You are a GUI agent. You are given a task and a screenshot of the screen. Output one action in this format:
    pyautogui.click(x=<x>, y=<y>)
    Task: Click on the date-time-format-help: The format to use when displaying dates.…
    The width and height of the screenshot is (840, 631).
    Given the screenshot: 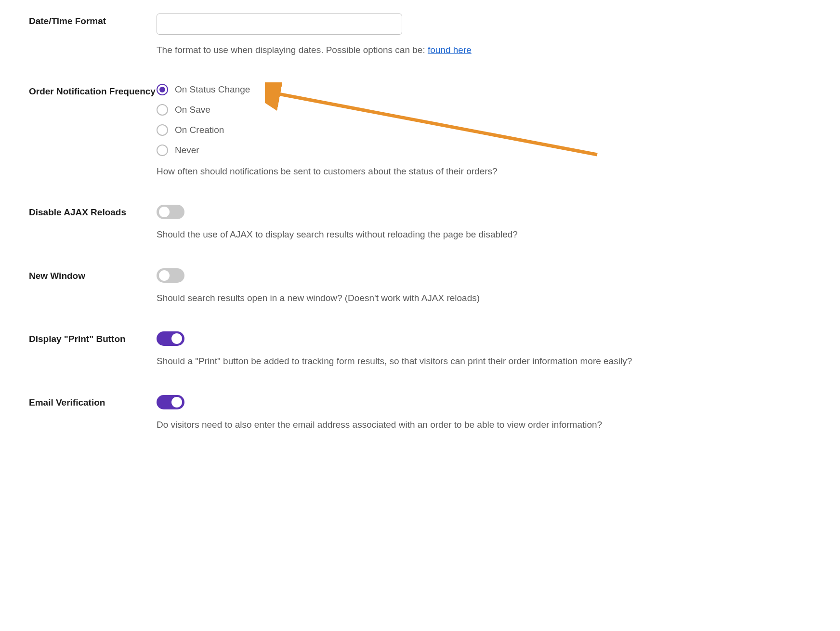 What is the action you would take?
    pyautogui.click(x=484, y=50)
    